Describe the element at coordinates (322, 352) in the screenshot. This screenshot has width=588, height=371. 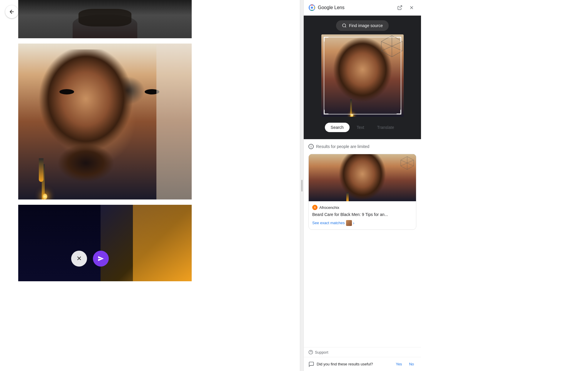
I see `support-label: Support` at that location.